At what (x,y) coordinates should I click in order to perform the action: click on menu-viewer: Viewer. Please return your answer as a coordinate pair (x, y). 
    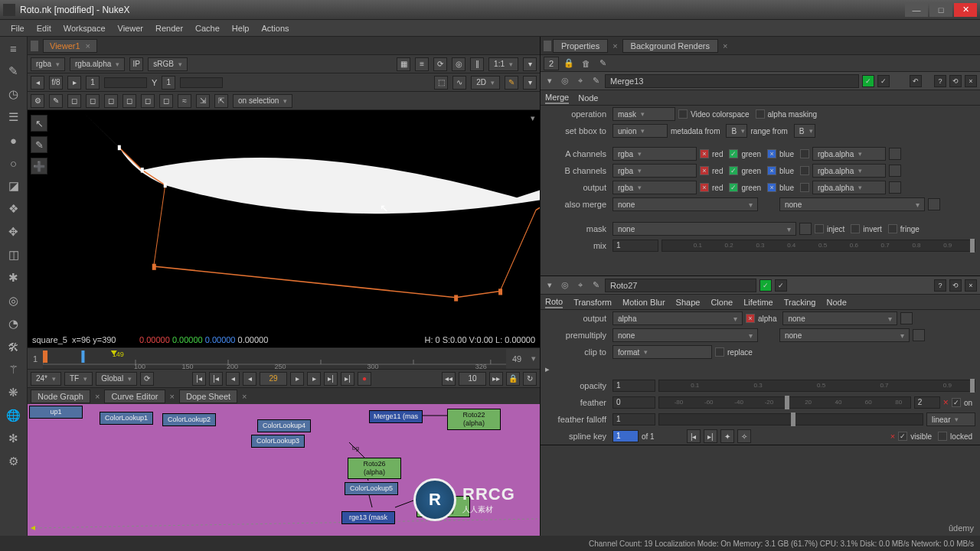
    Looking at the image, I should click on (130, 28).